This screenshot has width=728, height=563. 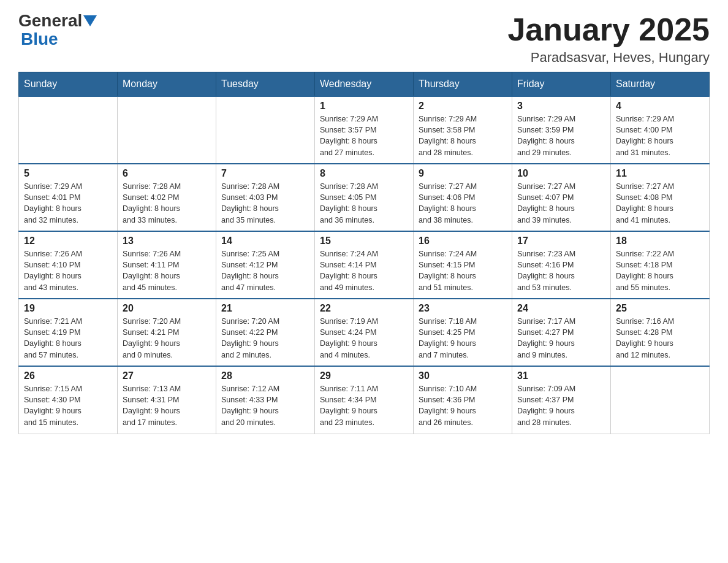 I want to click on day-number: 8, so click(x=364, y=174).